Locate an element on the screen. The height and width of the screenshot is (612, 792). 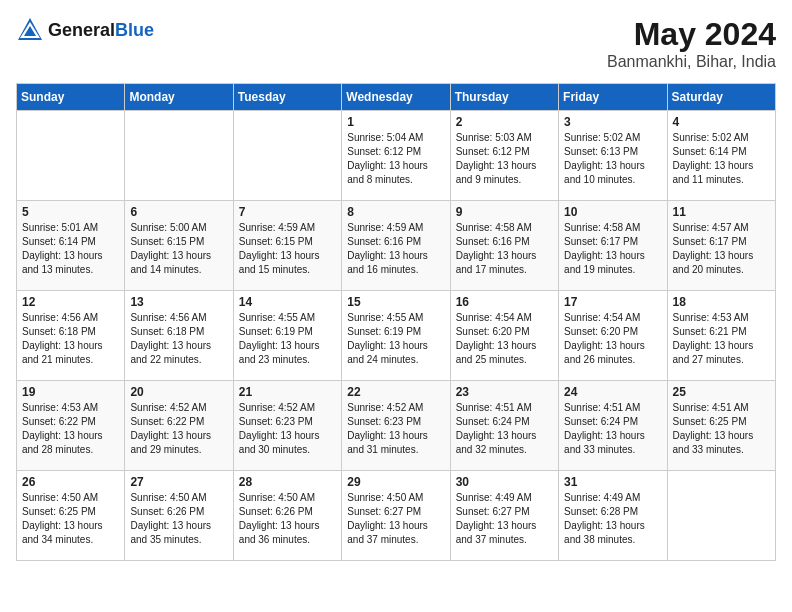
day-number: 30 is located at coordinates (504, 482).